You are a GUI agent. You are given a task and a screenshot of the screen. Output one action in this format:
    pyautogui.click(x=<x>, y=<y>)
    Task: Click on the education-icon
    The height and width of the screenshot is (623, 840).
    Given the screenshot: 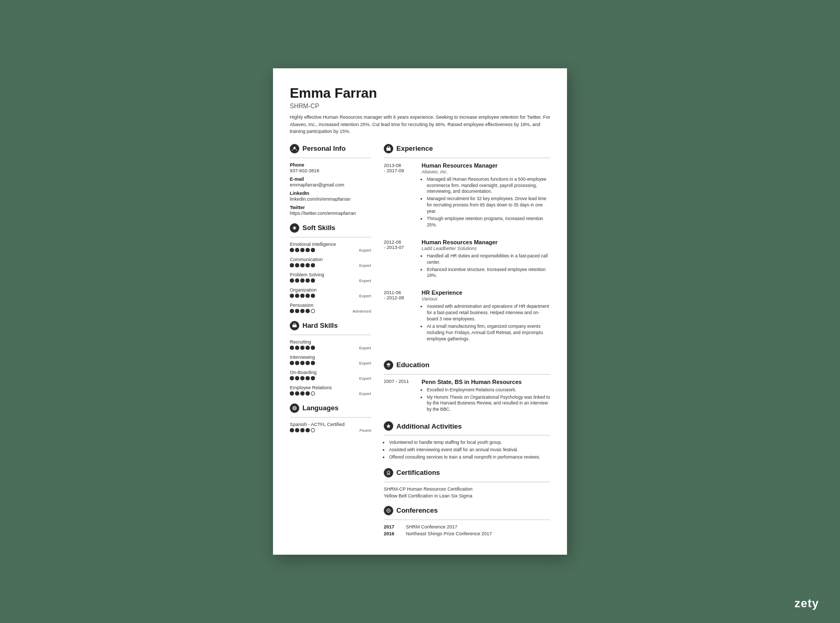 What is the action you would take?
    pyautogui.click(x=388, y=365)
    